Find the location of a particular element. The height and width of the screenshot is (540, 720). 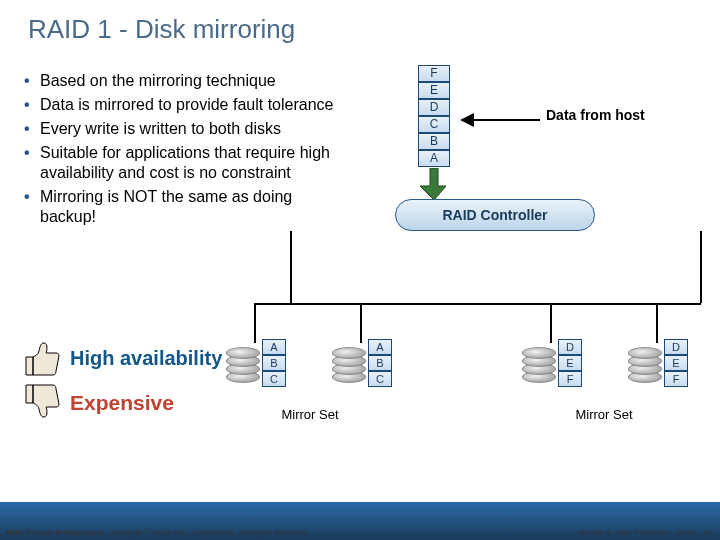

raid-controller-box: RAID Controller is located at coordinates (495, 215).